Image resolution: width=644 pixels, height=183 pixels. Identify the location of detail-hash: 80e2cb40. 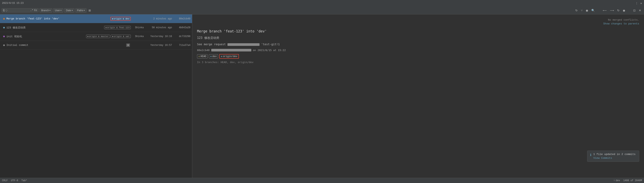
(204, 50).